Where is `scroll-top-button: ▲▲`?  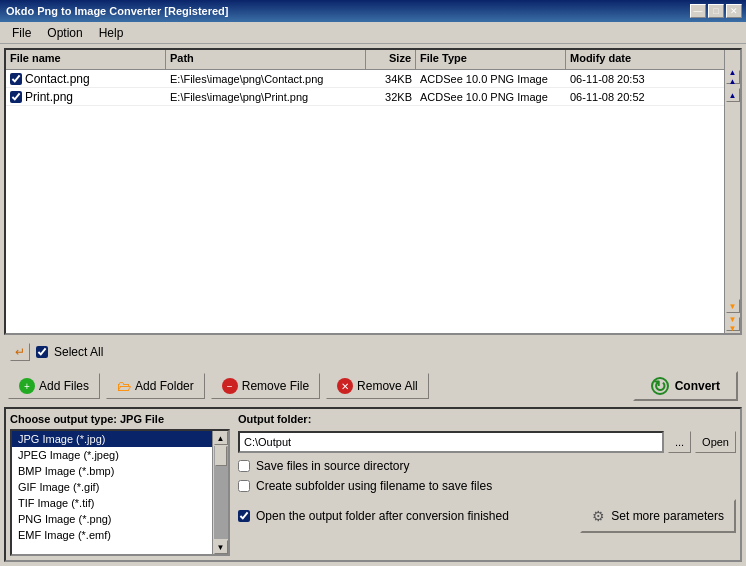
scroll-top-button: ▲▲ is located at coordinates (733, 77).